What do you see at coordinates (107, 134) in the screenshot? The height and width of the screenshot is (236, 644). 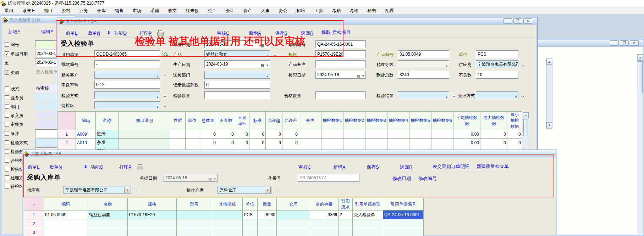 I see `table-cell: 脏污` at bounding box center [107, 134].